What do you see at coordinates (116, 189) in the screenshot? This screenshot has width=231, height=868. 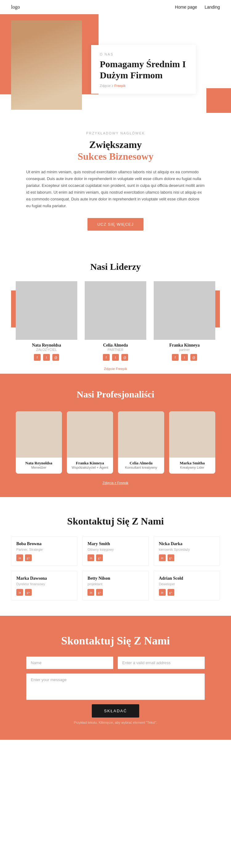 I see `section2-body: Ut enim ad minim veniam, quis nostrud ex…` at bounding box center [116, 189].